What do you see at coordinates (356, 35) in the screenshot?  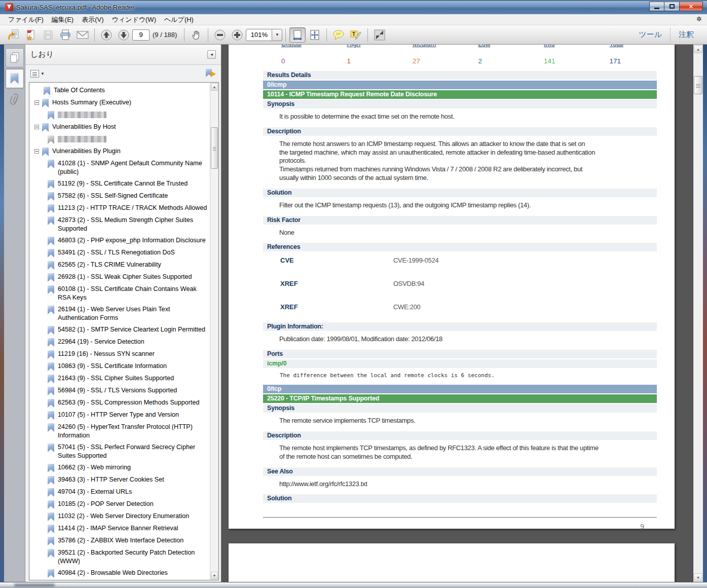 I see `highlight-text-button: T` at bounding box center [356, 35].